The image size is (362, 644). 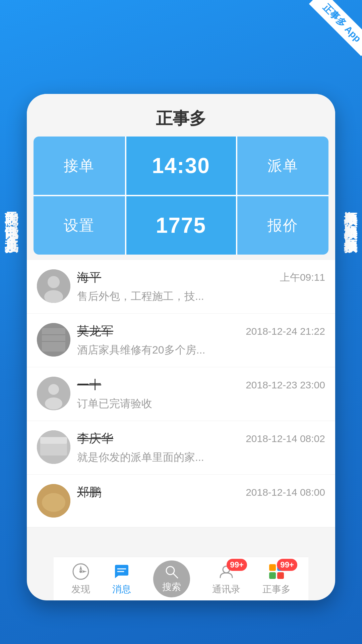 What do you see at coordinates (11, 215) in the screenshot?
I see `left-label-phone: 能电话` at bounding box center [11, 215].